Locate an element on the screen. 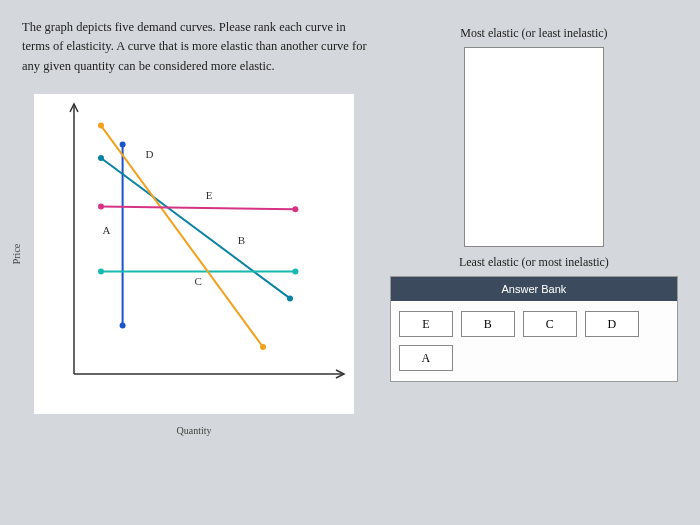 This screenshot has width=700, height=525. answer-chip-A: A is located at coordinates (426, 358).